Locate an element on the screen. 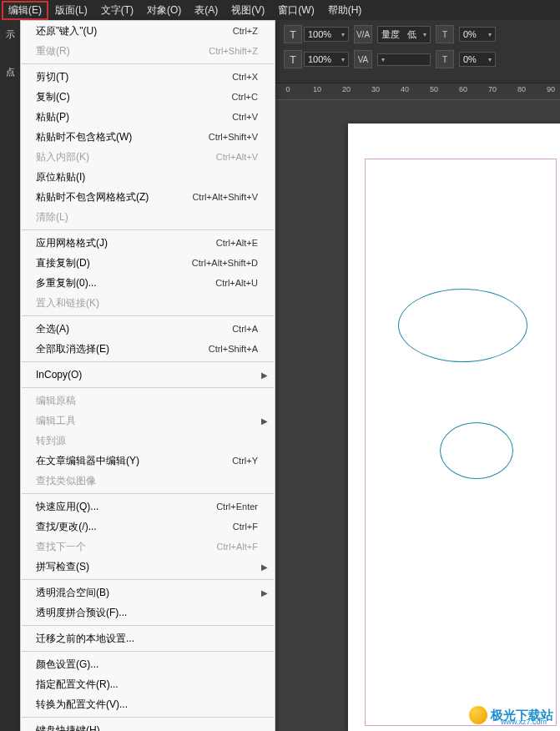 This screenshot has height=731, width=560. menu-item-label: 编辑工具 is located at coordinates (147, 421).